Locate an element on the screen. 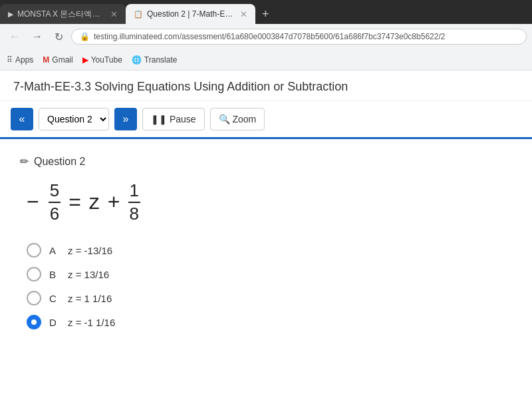 This screenshot has height=400, width=532. left-numerator: 5 is located at coordinates (55, 192).